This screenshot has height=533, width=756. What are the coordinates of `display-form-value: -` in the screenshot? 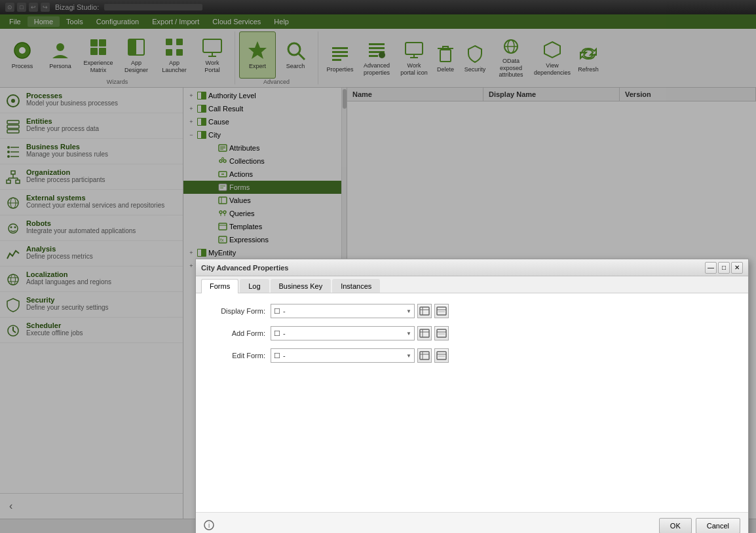 It's located at (345, 311).